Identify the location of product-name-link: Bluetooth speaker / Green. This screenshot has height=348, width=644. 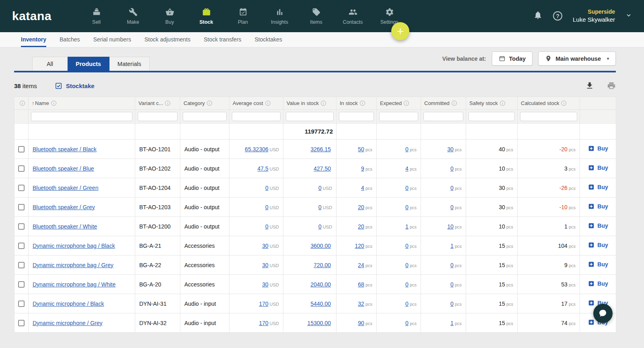
(65, 188).